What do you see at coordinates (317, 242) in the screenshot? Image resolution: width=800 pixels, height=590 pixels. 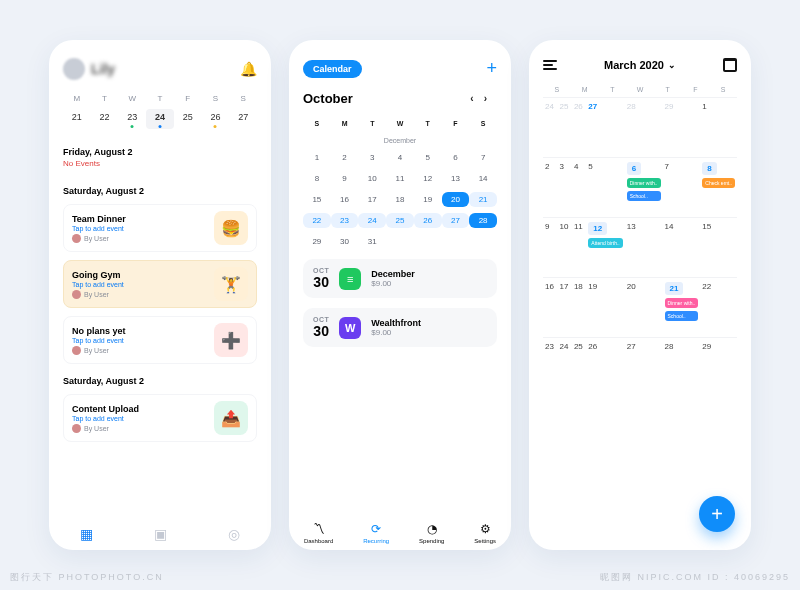 I see `calendar-day: 29` at bounding box center [317, 242].